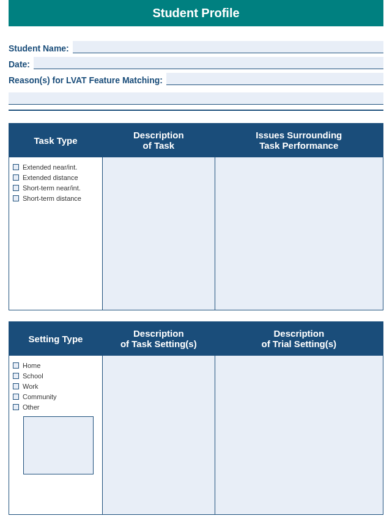  I want to click on checkbox-label: Extended near/int., so click(50, 167).